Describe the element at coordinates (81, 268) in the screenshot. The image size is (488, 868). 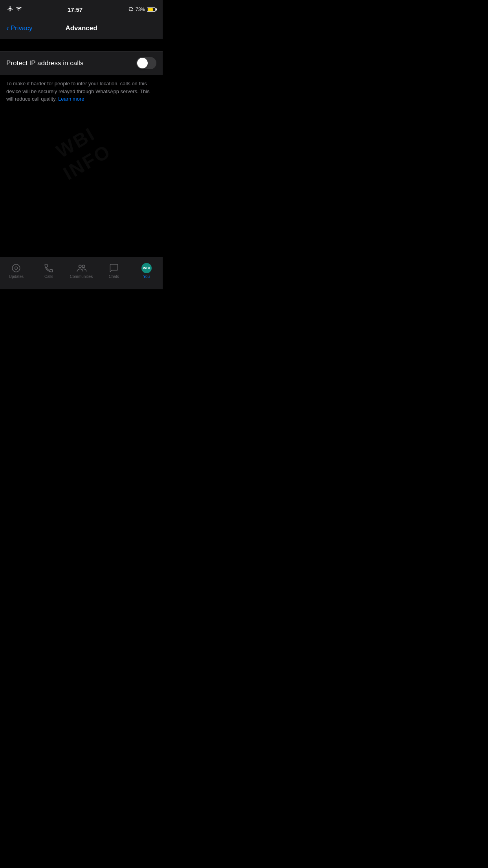
I see `communities-icon` at that location.